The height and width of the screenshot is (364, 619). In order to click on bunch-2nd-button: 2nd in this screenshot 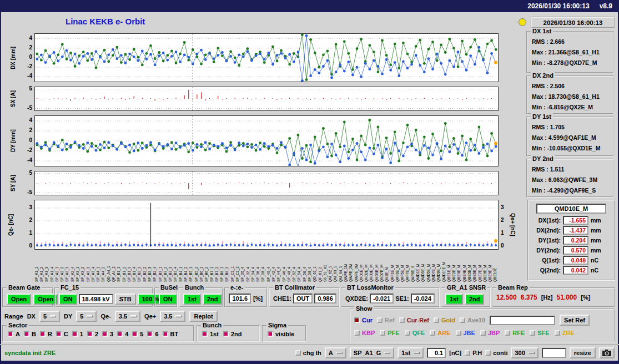, I will do `click(213, 299)`.